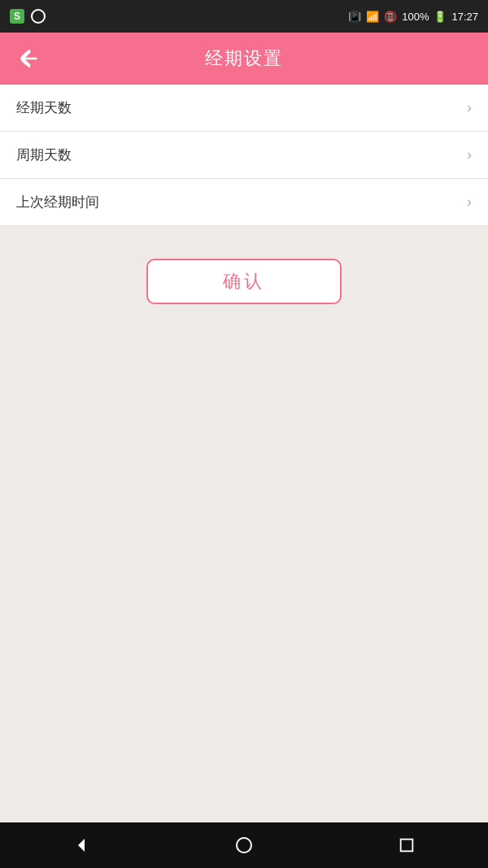  What do you see at coordinates (244, 845) in the screenshot?
I see `nav-home-icon` at bounding box center [244, 845].